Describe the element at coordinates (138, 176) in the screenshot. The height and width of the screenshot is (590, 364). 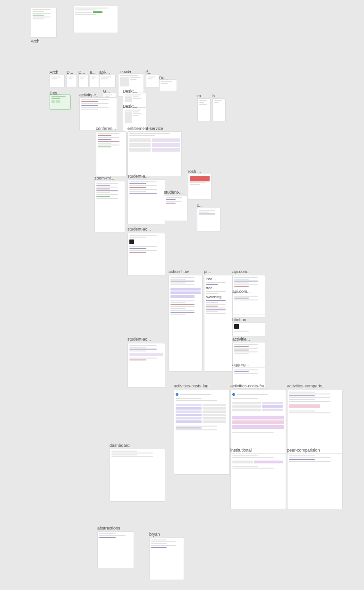
I see `label-student-a1: student-a...` at that location.